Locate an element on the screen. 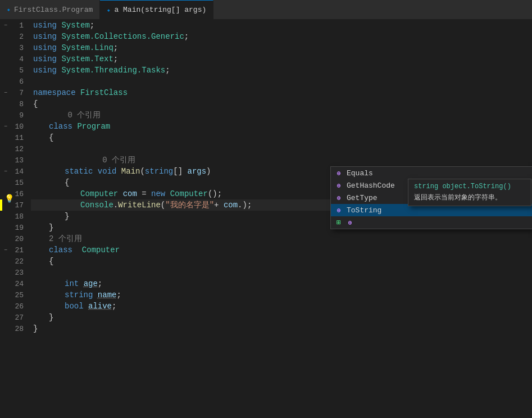  line-row-21: − 21 is located at coordinates (16, 250).